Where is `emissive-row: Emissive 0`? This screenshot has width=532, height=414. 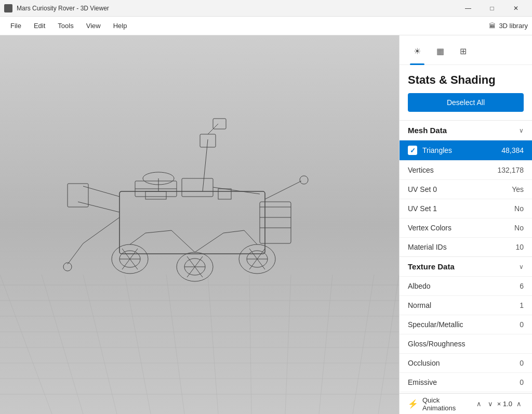
emissive-row: Emissive 0 is located at coordinates (466, 382).